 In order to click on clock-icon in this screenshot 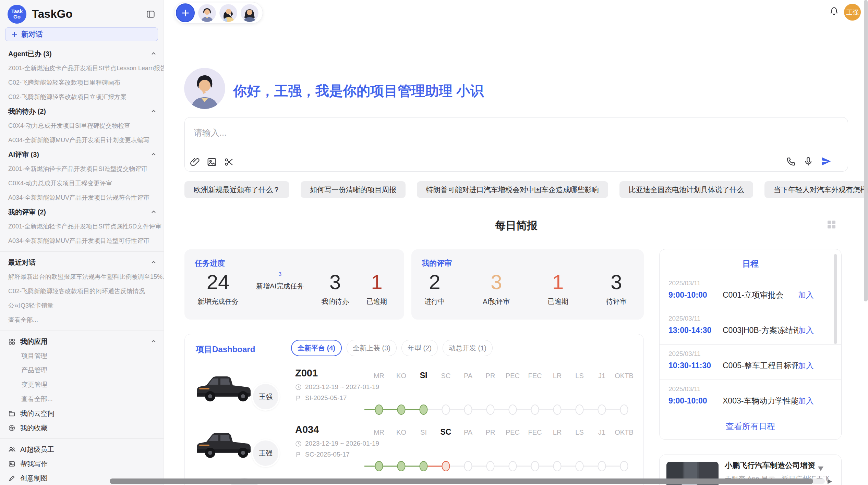, I will do `click(298, 387)`.